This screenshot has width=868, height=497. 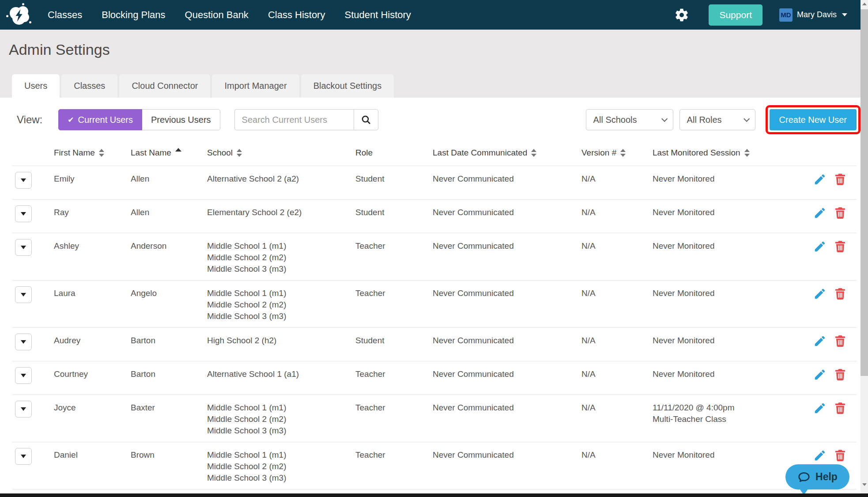 What do you see at coordinates (864, 485) in the screenshot?
I see `scrollbar-down-arrow` at bounding box center [864, 485].